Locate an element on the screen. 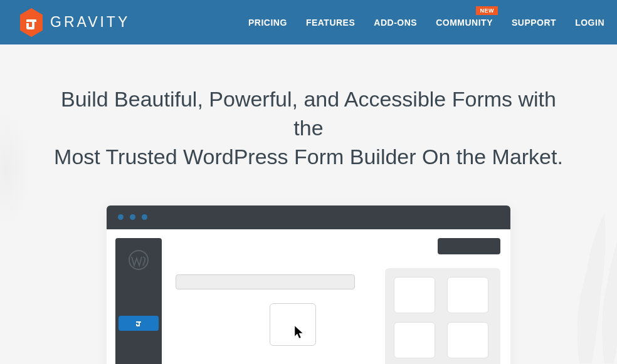 This screenshot has width=617, height=364. cursor-icon is located at coordinates (300, 333).